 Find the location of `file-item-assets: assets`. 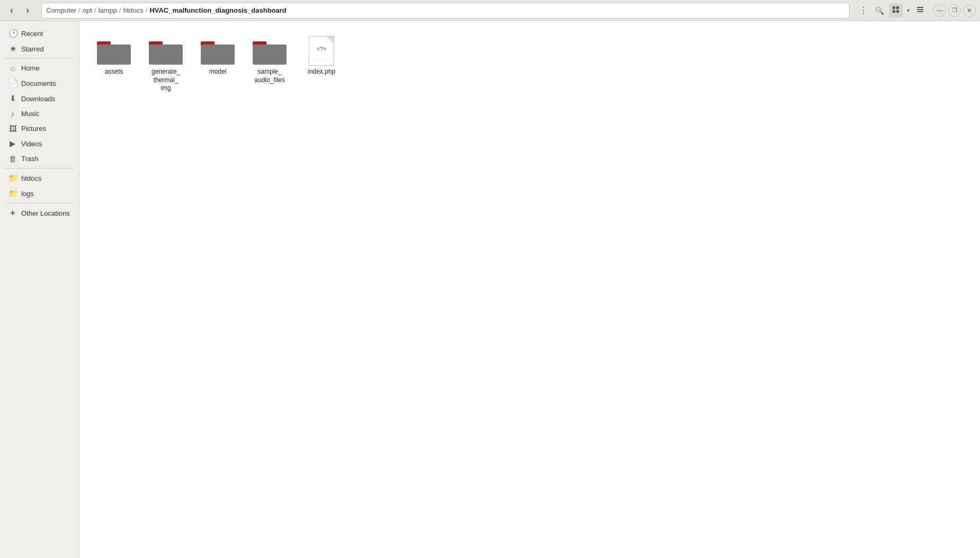

file-item-assets: assets is located at coordinates (114, 65).